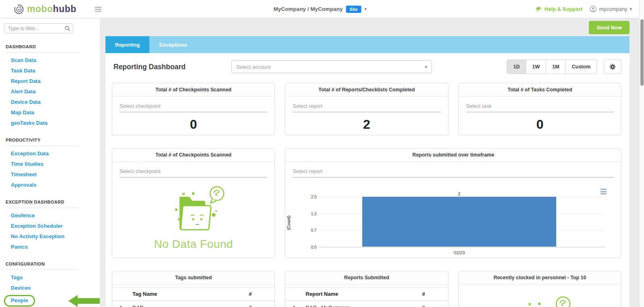 The height and width of the screenshot is (307, 644). What do you see at coordinates (53, 140) in the screenshot?
I see `sidebar-section-productivity: PRODUCTIVITY` at bounding box center [53, 140].